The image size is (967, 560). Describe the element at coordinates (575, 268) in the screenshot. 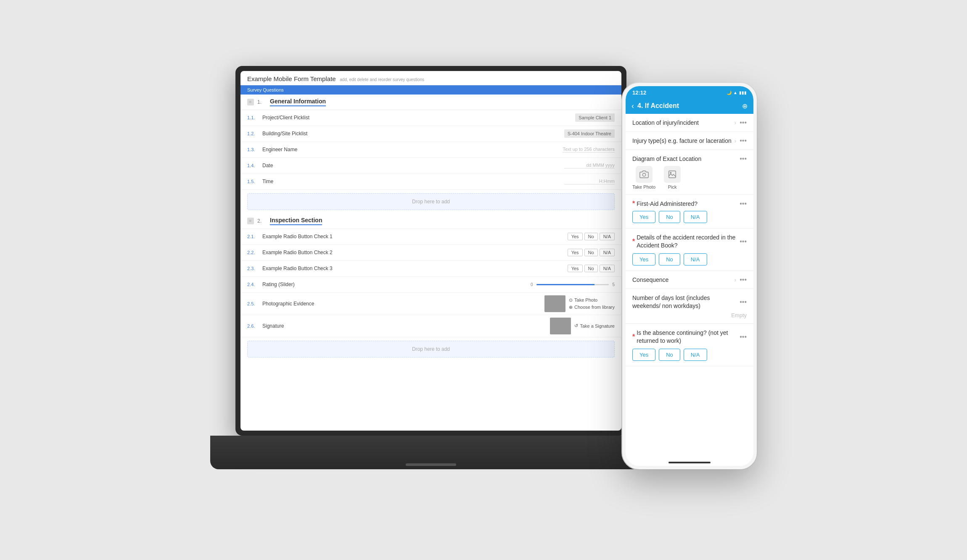

I see `row-2-3-yes: Yes` at that location.